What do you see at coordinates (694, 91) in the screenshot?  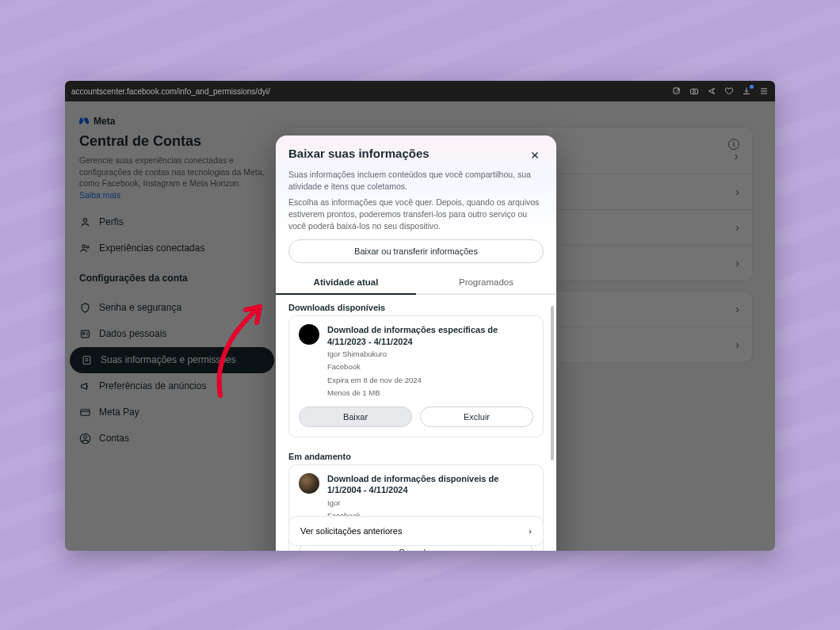 I see `camera-icon` at bounding box center [694, 91].